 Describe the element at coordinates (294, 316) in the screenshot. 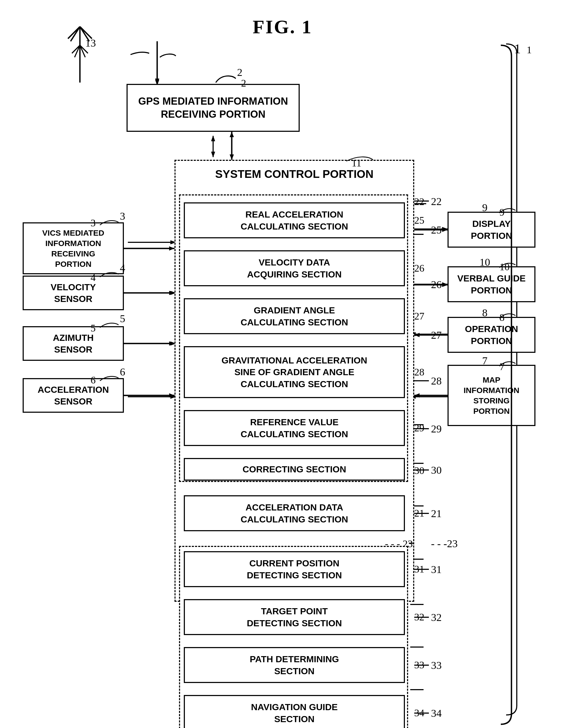

I see `gradient-angle-box: GRADIENT ANGLECALCULATING SECTION` at that location.